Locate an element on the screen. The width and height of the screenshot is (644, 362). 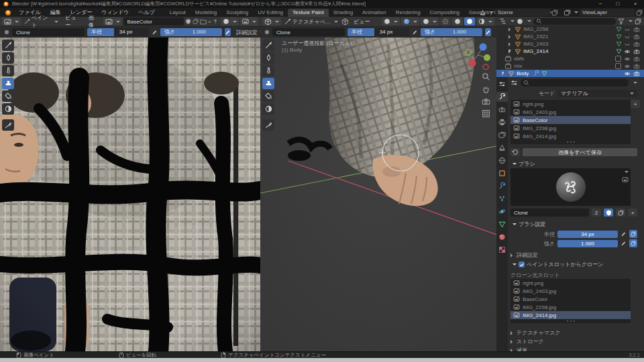
tab-tool is located at coordinates (502, 97).